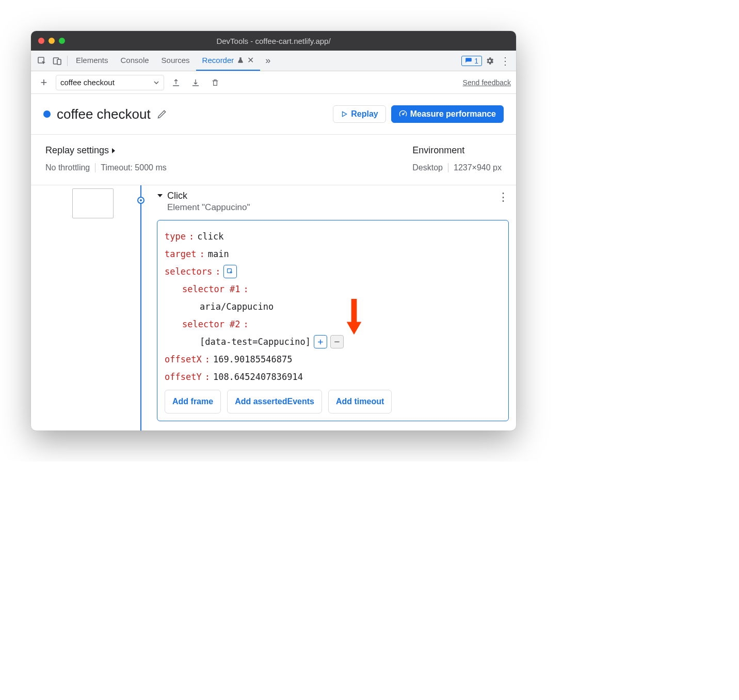  I want to click on devtools-tabstrip: Elements Console Sources Recorder ✕ » 1 …, so click(274, 61).